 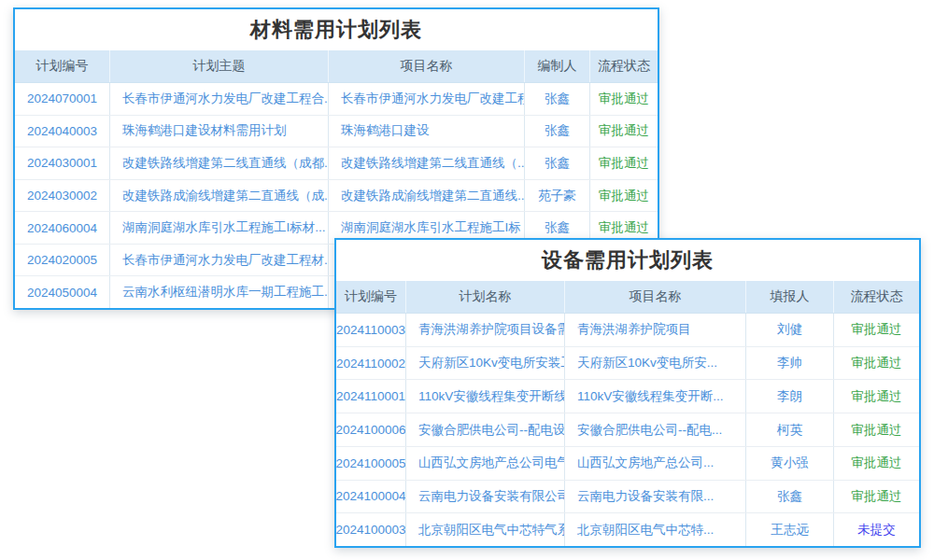 What do you see at coordinates (62, 132) in the screenshot?
I see `cell-plan-number: 2024040003` at bounding box center [62, 132].